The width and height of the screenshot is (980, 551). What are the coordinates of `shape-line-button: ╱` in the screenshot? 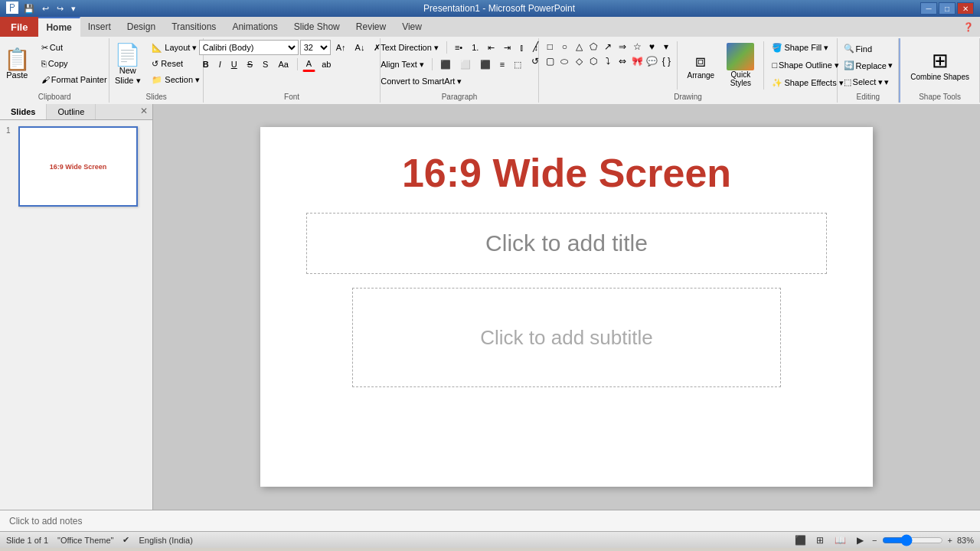 It's located at (535, 47).